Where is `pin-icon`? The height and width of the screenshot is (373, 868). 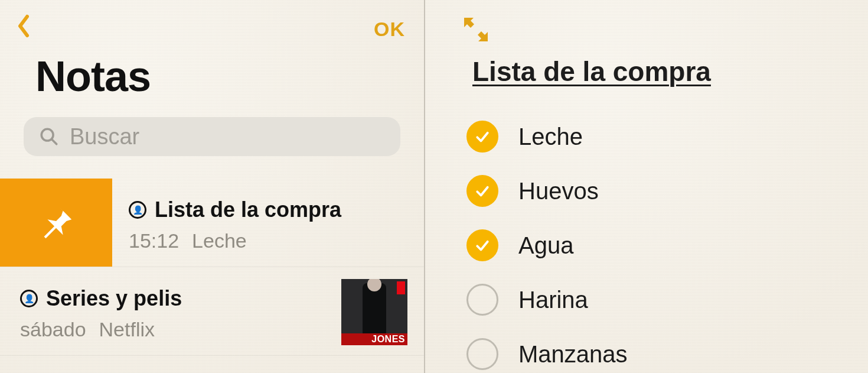 pin-icon is located at coordinates (56, 223).